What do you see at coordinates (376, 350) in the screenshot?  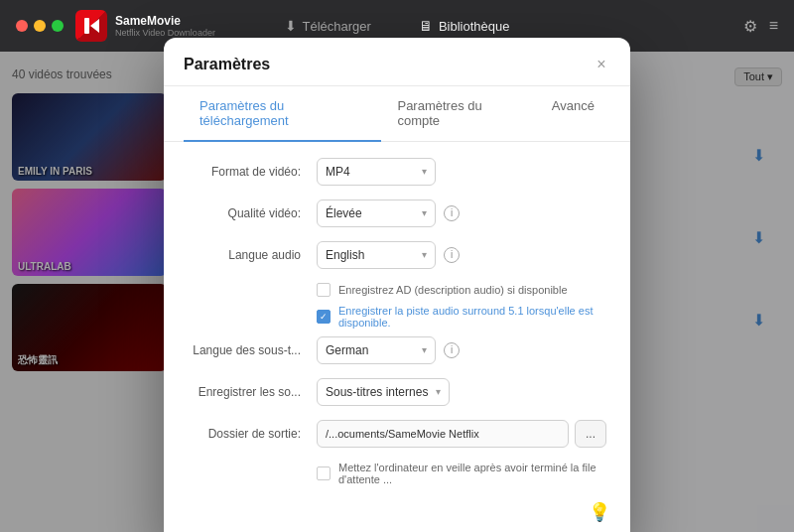 I see `subtitle-language-select: German ▾` at bounding box center [376, 350].